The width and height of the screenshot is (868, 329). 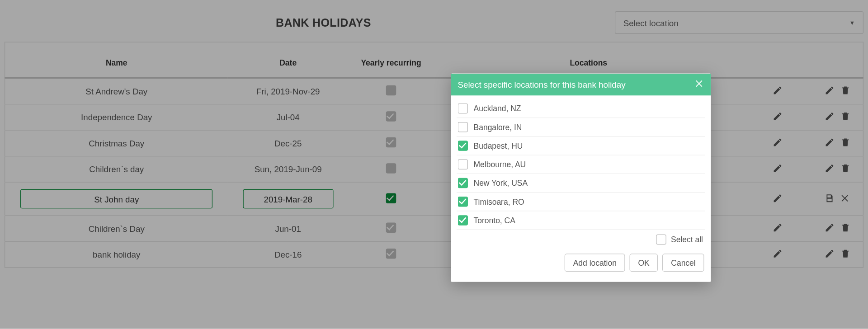 What do you see at coordinates (501, 183) in the screenshot?
I see `location-label: New York, USA` at bounding box center [501, 183].